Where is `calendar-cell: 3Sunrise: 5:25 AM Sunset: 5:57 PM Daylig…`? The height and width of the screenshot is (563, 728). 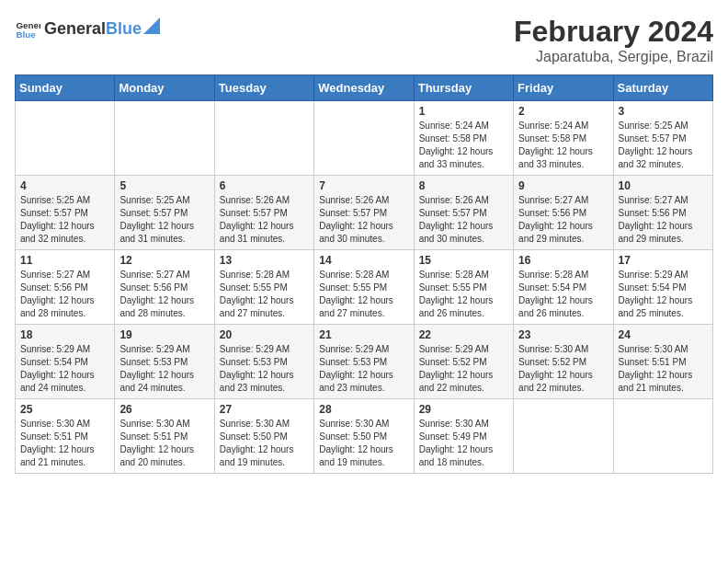 calendar-cell: 3Sunrise: 5:25 AM Sunset: 5:57 PM Daylig… is located at coordinates (663, 138).